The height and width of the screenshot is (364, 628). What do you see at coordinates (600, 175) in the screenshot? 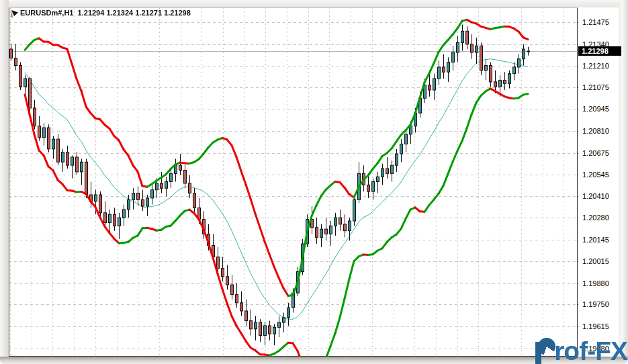
I see `price-axis-label: 1.20545` at bounding box center [600, 175].